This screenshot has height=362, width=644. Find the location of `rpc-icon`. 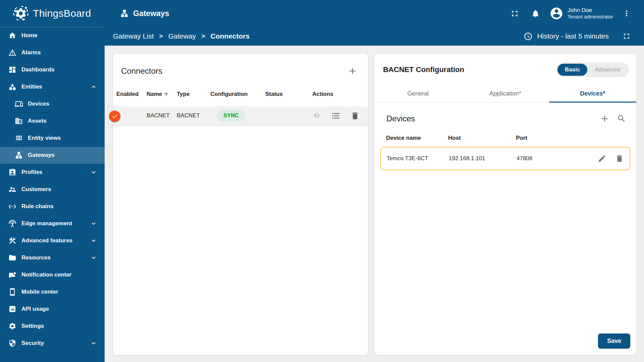

rpc-icon is located at coordinates (317, 116).